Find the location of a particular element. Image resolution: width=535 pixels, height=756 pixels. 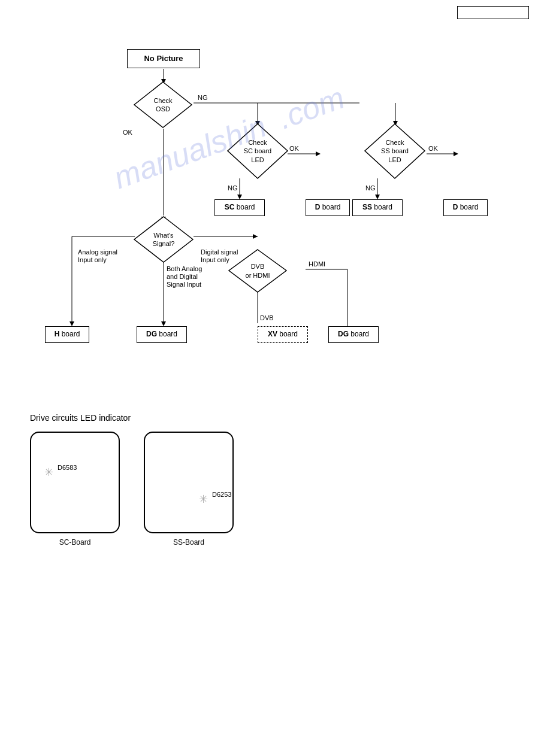

sc-board-label: SC-Board is located at coordinates (75, 542).